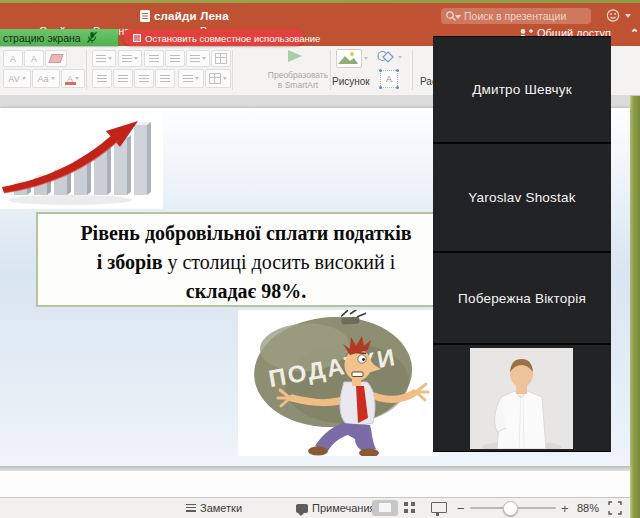 This screenshot has width=640, height=518. Describe the element at coordinates (522, 198) in the screenshot. I see `participant-tile: Yaroslav Shostak` at that location.